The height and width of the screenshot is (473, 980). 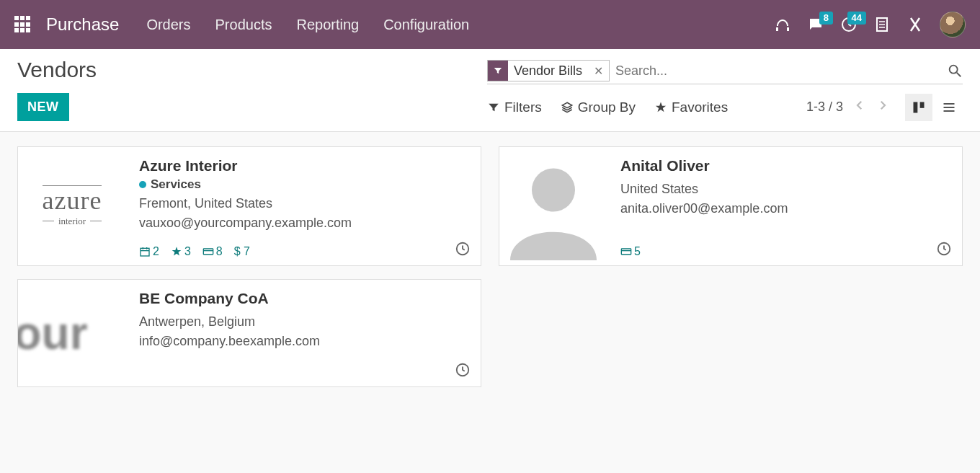 What do you see at coordinates (249, 333) in the screenshot?
I see `vendor-card: our BE Company CoA Antwerpen, Belgium in…` at bounding box center [249, 333].